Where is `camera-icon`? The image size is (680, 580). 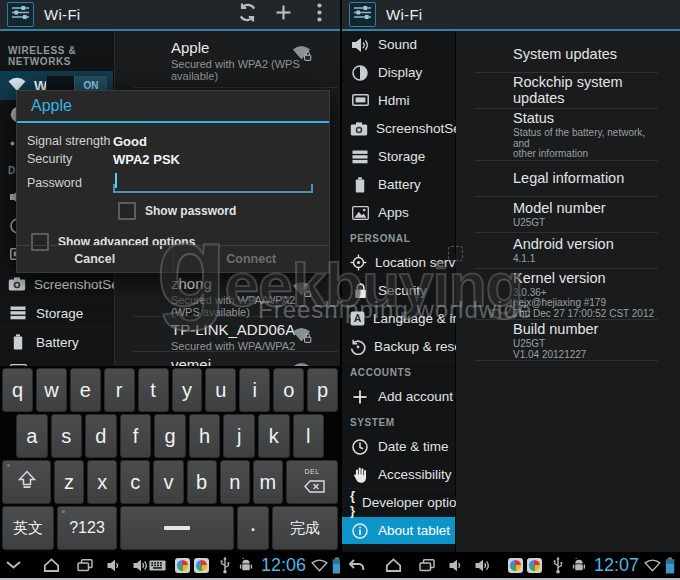 camera-icon is located at coordinates (359, 129).